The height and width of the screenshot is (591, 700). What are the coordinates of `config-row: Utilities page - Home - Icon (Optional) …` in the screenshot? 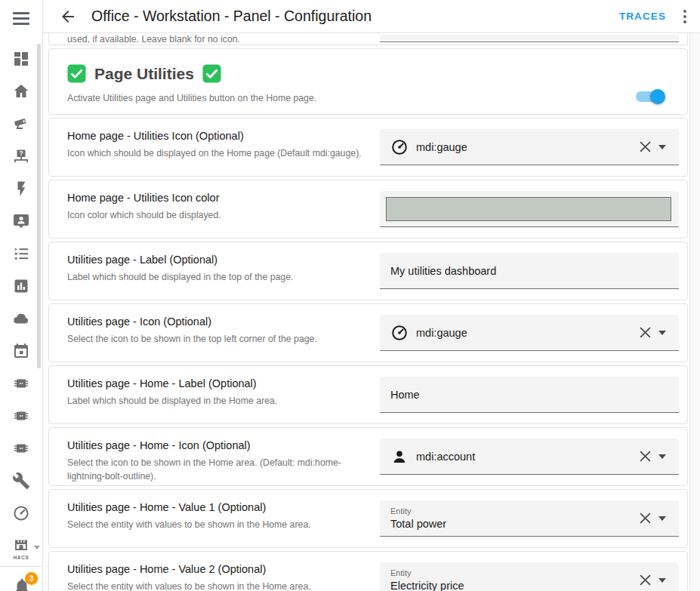 It's located at (369, 457).